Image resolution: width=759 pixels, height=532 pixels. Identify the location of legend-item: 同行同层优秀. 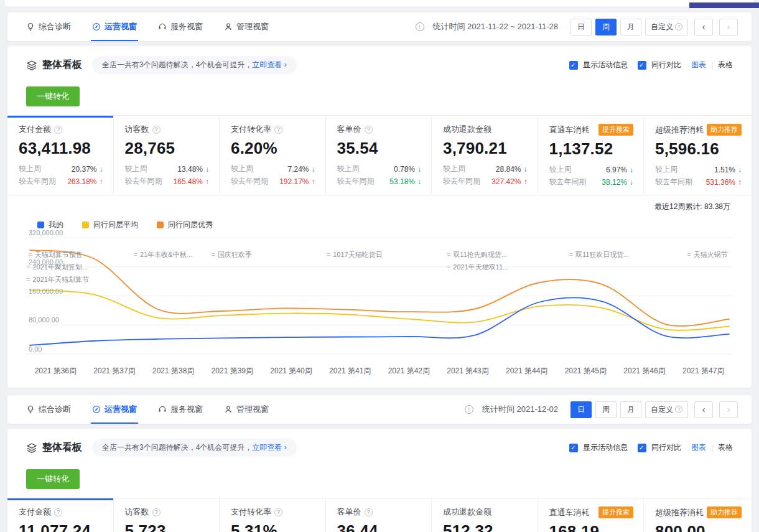
(185, 225).